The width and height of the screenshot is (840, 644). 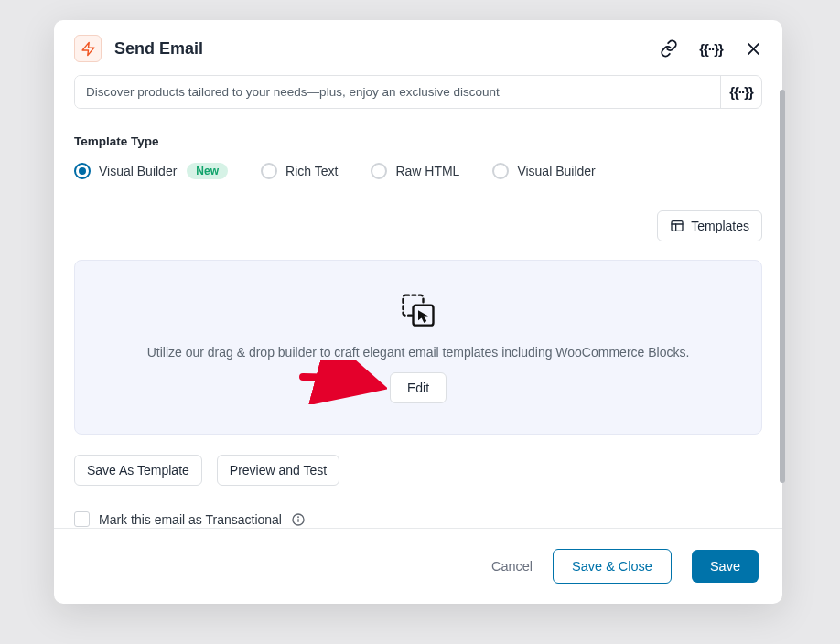 I want to click on subject-input: Discover products tailored to your needs…, so click(x=397, y=91).